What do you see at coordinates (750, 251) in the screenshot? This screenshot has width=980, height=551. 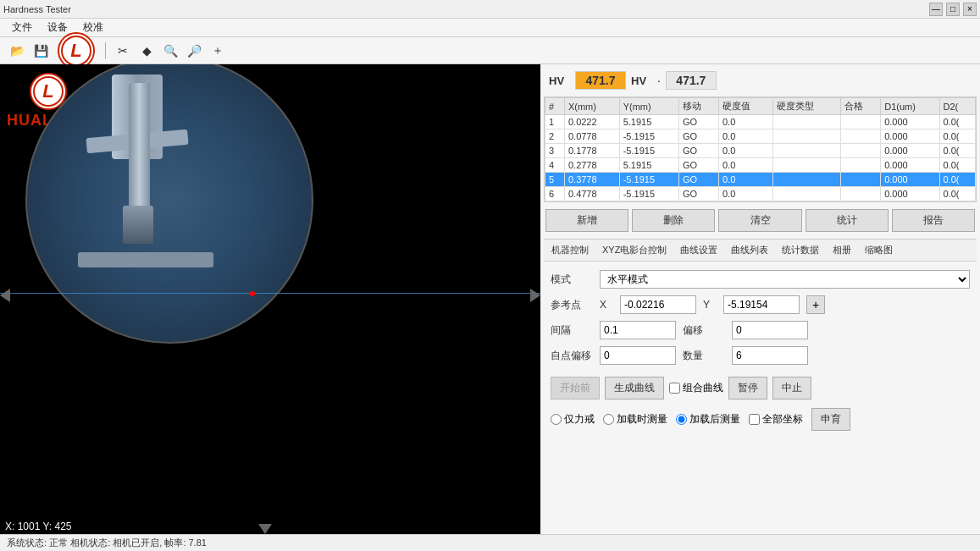 I see `sub-tab-curve-list: 曲线列表` at bounding box center [750, 251].